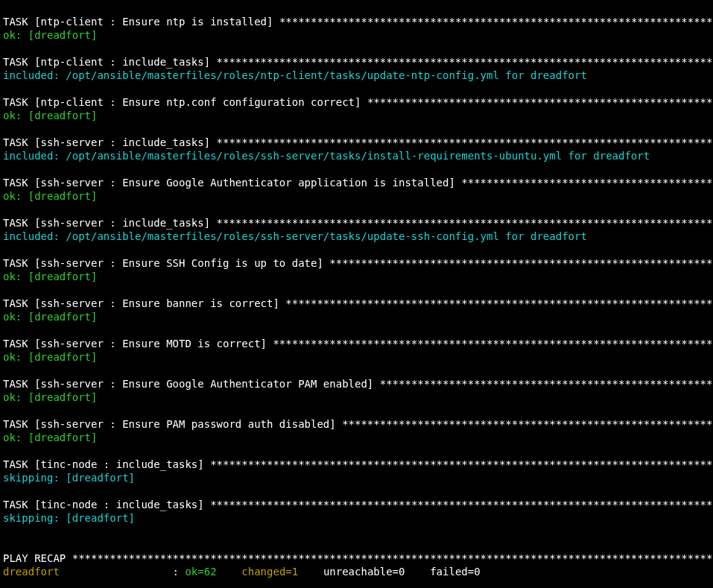 The image size is (713, 588). Describe the element at coordinates (31, 572) in the screenshot. I see `recap-host: dreadfort` at that location.